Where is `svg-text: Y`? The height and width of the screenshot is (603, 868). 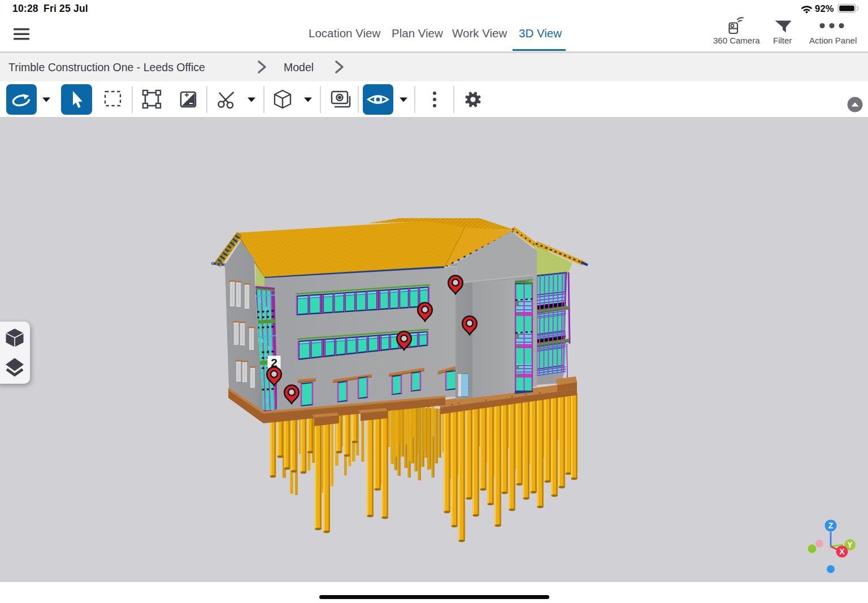 svg-text: Y is located at coordinates (850, 545).